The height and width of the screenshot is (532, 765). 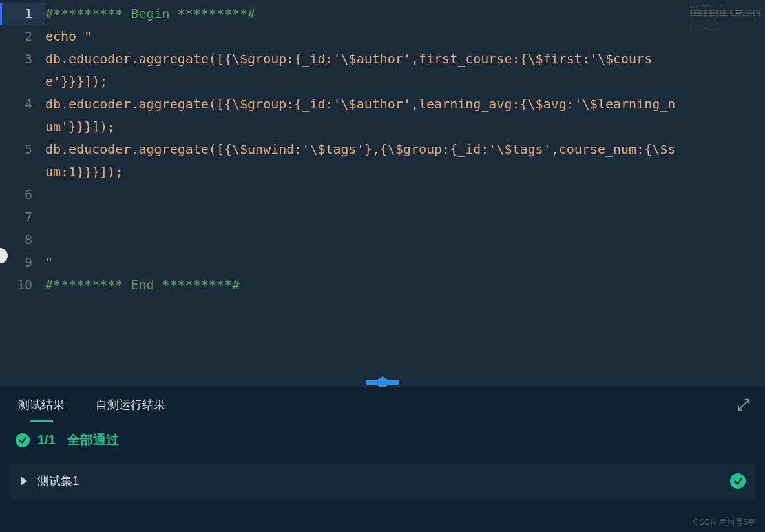 What do you see at coordinates (382, 405) in the screenshot?
I see `results-tabs: 测试结果 自测运行结果` at bounding box center [382, 405].